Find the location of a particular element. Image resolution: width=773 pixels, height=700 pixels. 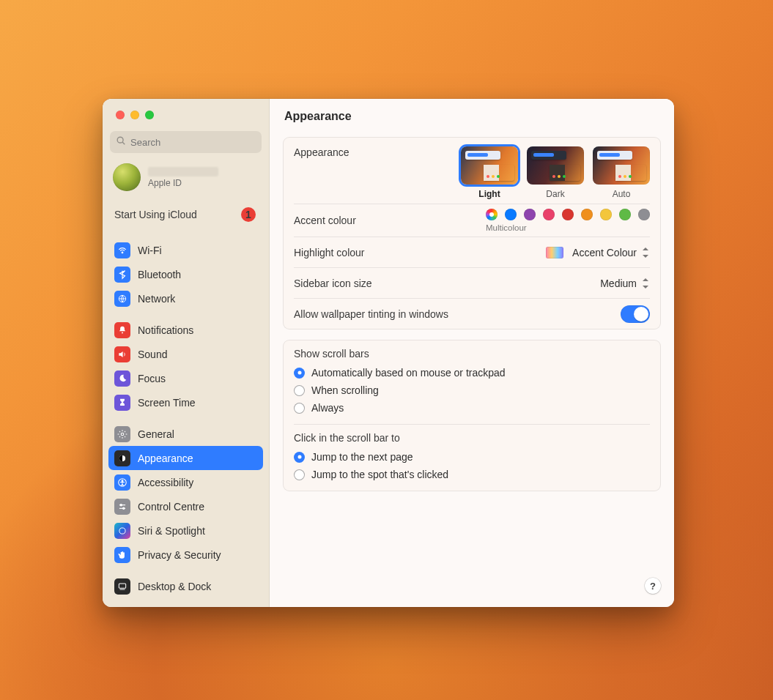

sidebar-item-desktop-dock: Desktop & Dock is located at coordinates (186, 586).